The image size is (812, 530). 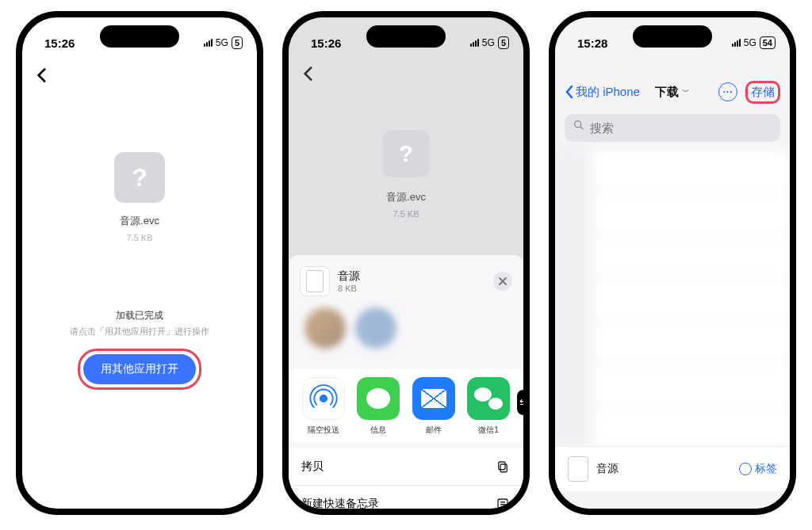 I want to click on more-menu-button: ···, so click(x=728, y=92).